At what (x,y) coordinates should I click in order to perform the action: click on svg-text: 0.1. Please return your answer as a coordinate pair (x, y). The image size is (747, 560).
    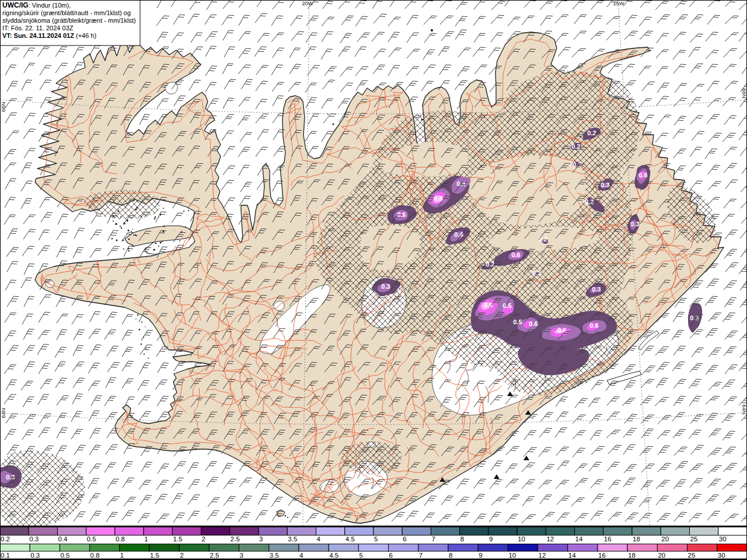
    Looking at the image, I should click on (5, 555).